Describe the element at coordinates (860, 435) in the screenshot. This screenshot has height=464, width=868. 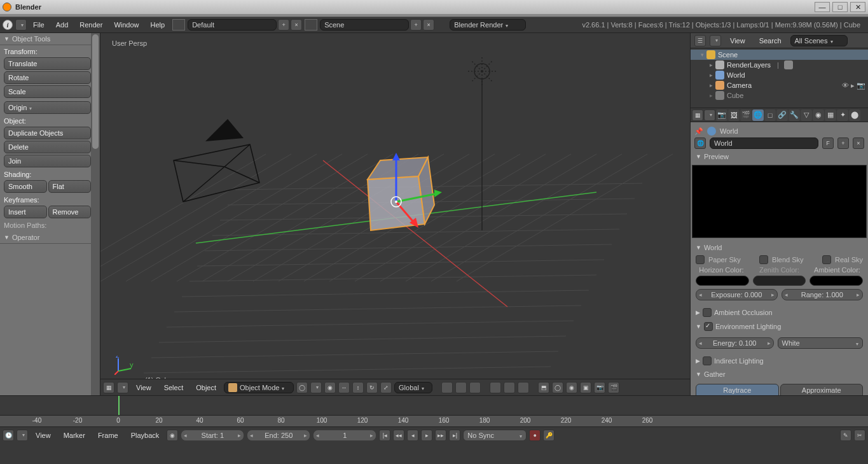
I see `timeline-extra-2: ✂` at that location.